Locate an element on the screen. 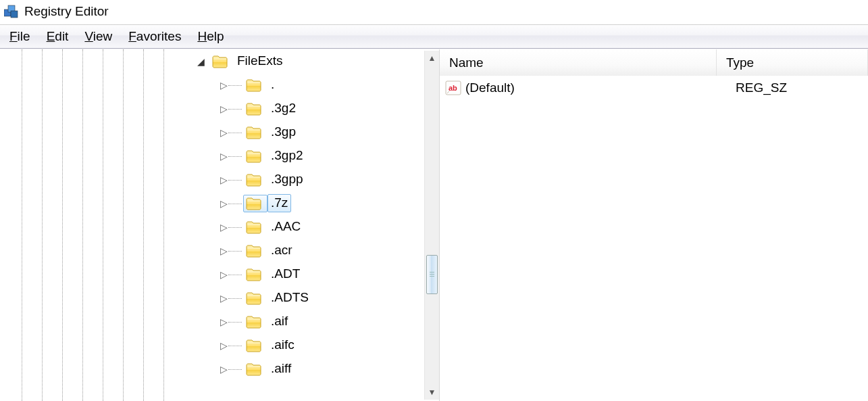  menu-favorites: Favorites is located at coordinates (155, 37).